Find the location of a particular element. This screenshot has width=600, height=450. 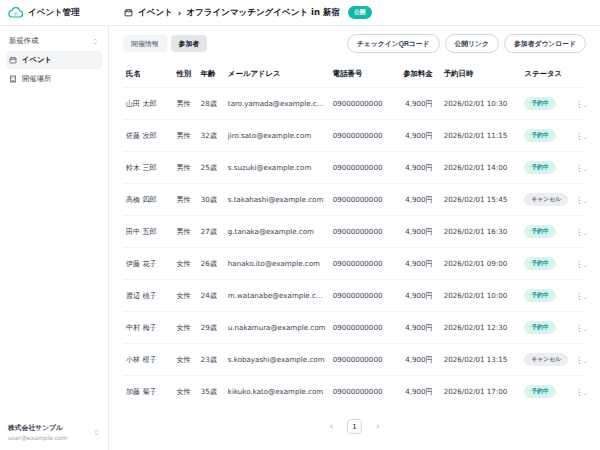

sidebar-item-events: イベント is located at coordinates (54, 60).